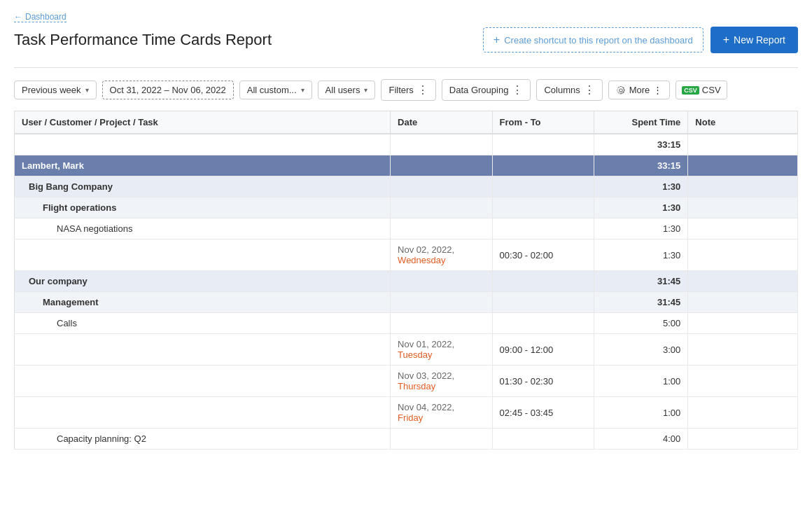  I want to click on cell-main: Calls, so click(203, 324).